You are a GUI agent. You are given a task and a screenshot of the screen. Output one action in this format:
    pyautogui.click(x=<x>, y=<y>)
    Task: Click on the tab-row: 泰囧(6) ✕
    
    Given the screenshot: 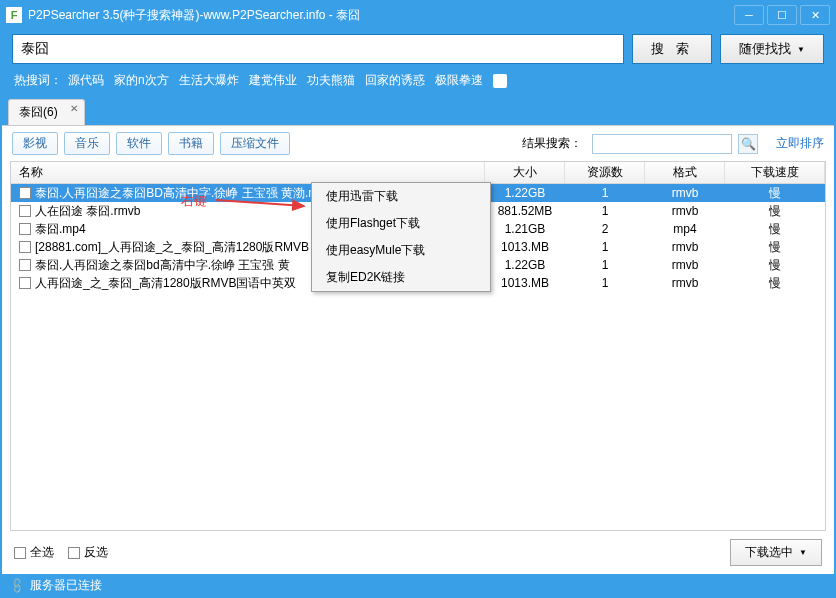 What is the action you would take?
    pyautogui.click(x=418, y=112)
    